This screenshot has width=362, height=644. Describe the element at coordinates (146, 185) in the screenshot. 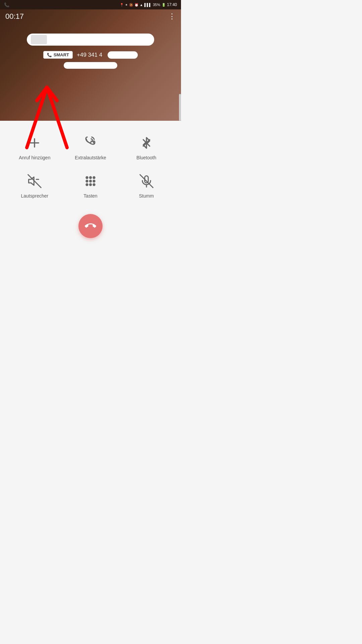

I see `mute-button: Stumm` at that location.